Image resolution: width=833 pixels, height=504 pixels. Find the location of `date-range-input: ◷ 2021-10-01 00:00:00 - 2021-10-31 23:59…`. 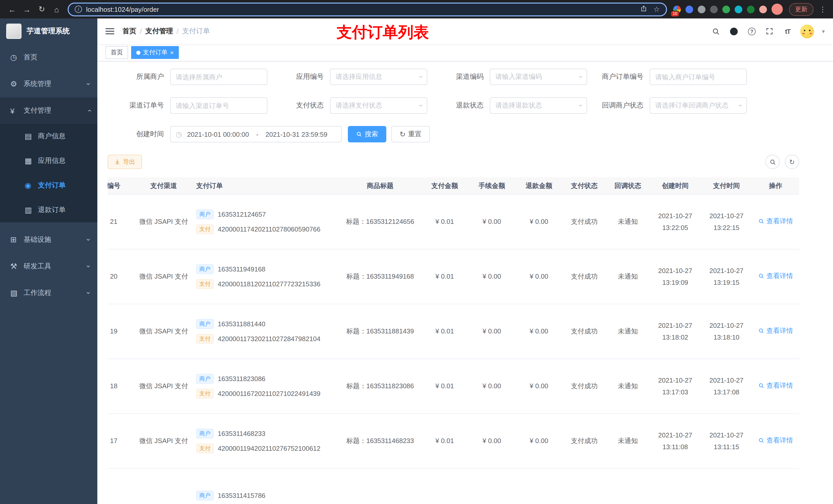

date-range-input: ◷ 2021-10-01 00:00:00 - 2021-10-31 23:59… is located at coordinates (256, 134).